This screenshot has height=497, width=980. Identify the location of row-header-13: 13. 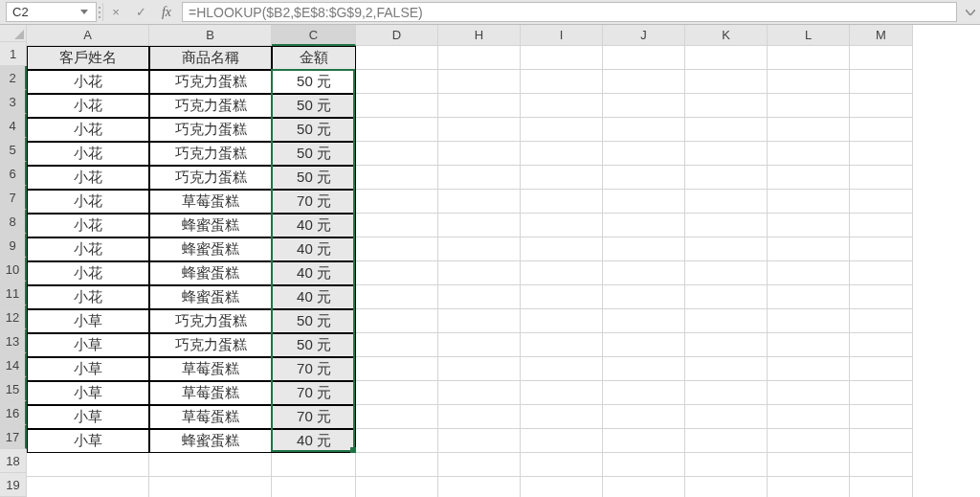
(13, 341).